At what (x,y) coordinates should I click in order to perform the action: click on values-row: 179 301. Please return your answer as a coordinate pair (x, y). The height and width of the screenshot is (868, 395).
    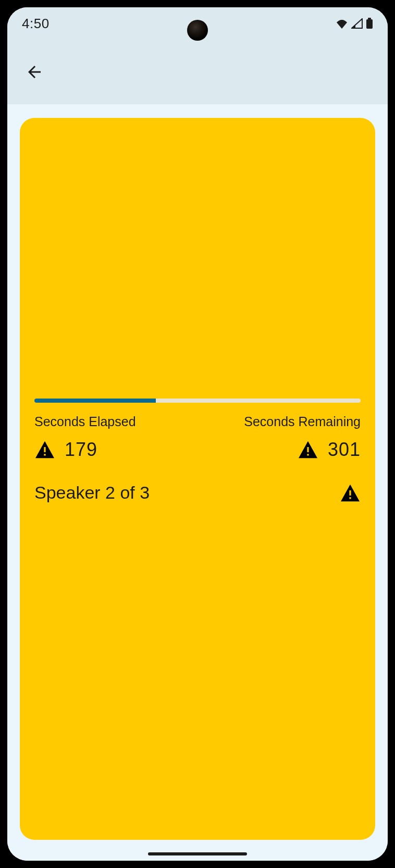
    Looking at the image, I should click on (198, 450).